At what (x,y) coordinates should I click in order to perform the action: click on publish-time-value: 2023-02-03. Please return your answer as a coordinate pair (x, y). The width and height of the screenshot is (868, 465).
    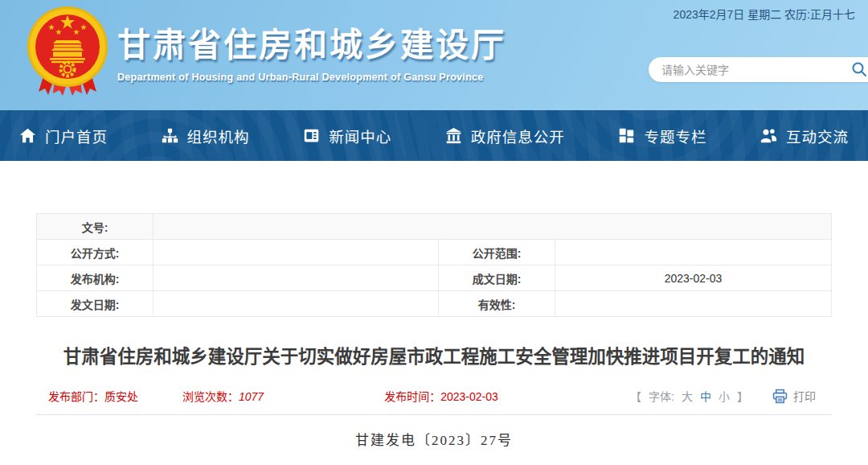
    Looking at the image, I should click on (469, 397).